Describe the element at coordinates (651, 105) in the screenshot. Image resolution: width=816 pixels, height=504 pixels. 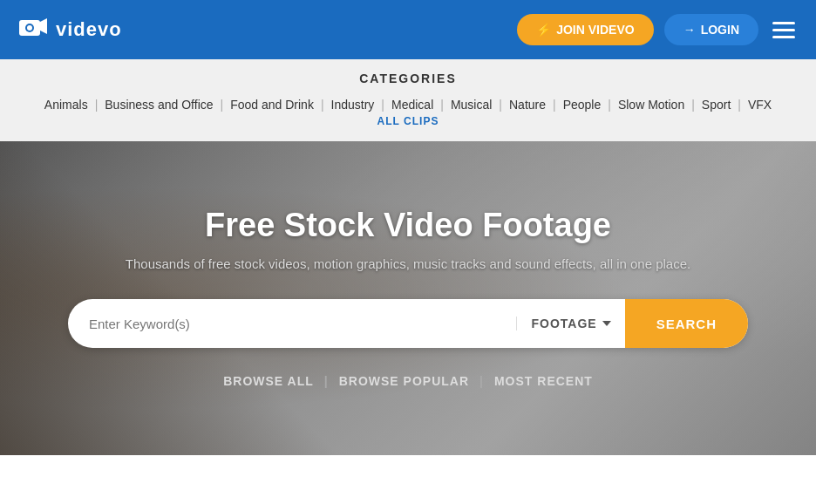
I see `cat-slow-motion: Slow Motion` at that location.